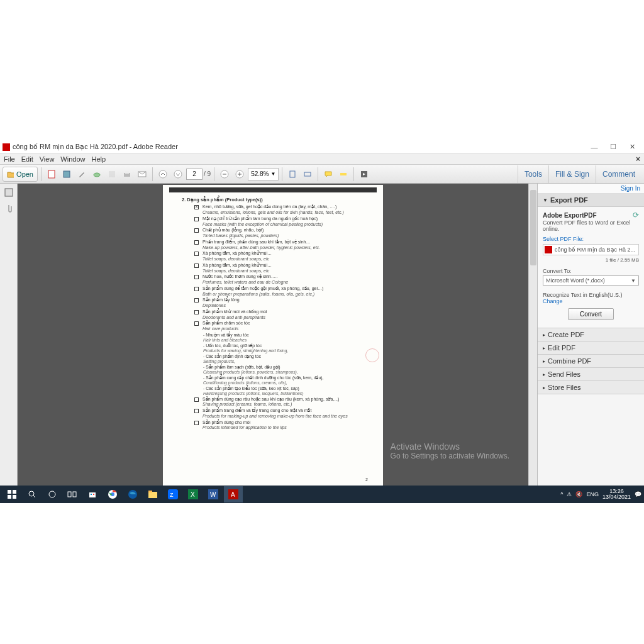 The height and width of the screenshot is (644, 644). What do you see at coordinates (52, 494) in the screenshot?
I see `cortana-icon` at bounding box center [52, 494].